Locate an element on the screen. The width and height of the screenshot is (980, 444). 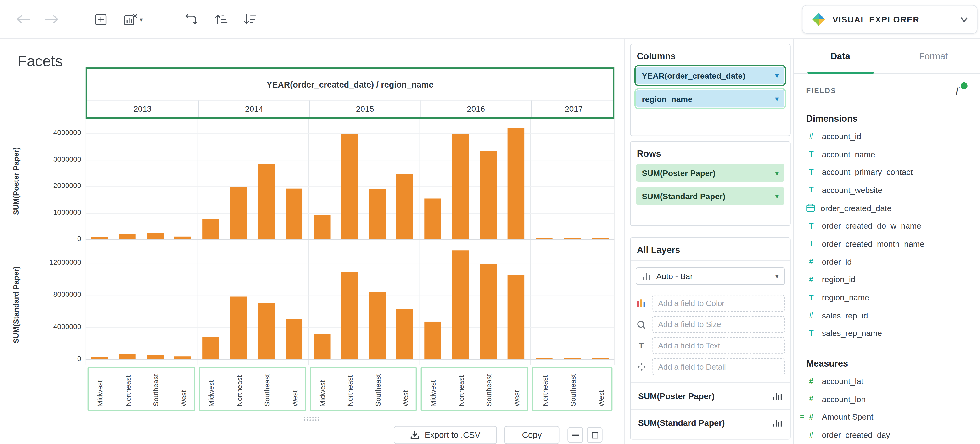
x-axis-labels-2014: MidwestNortheastSoutheastWest is located at coordinates (253, 389).